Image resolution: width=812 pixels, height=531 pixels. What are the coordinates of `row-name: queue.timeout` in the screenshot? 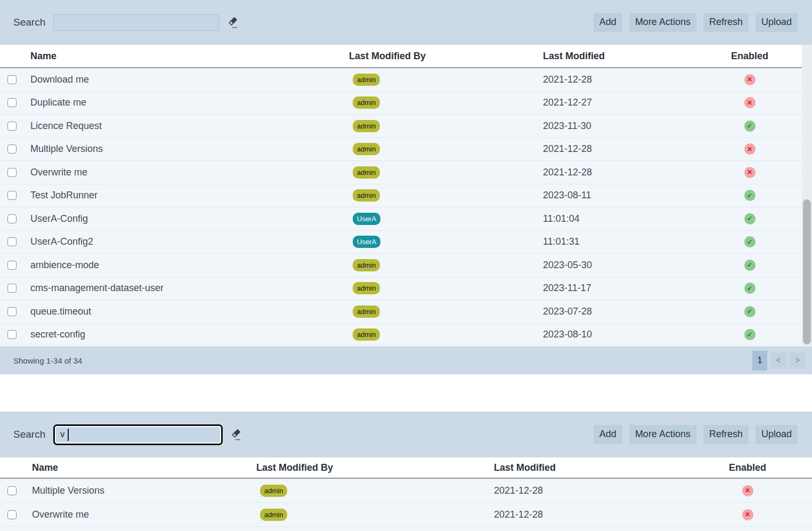 It's located at (190, 311).